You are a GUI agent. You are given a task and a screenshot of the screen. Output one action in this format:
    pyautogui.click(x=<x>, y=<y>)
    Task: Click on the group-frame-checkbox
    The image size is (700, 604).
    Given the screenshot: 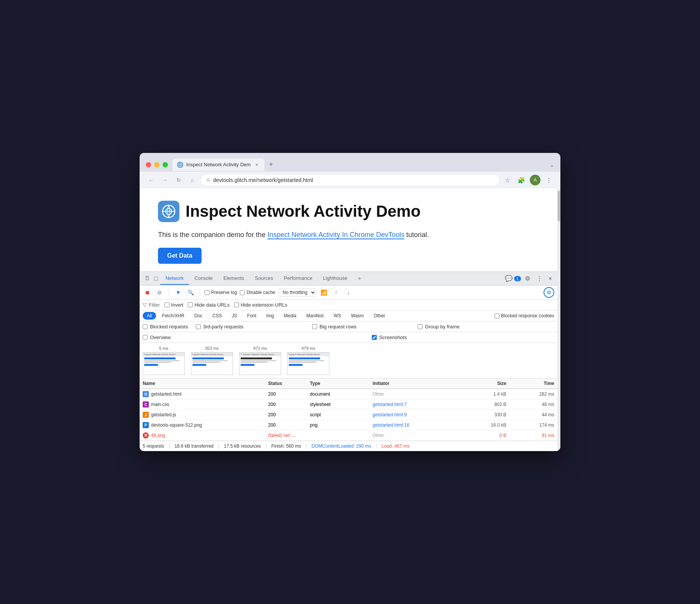 What is the action you would take?
    pyautogui.click(x=420, y=326)
    